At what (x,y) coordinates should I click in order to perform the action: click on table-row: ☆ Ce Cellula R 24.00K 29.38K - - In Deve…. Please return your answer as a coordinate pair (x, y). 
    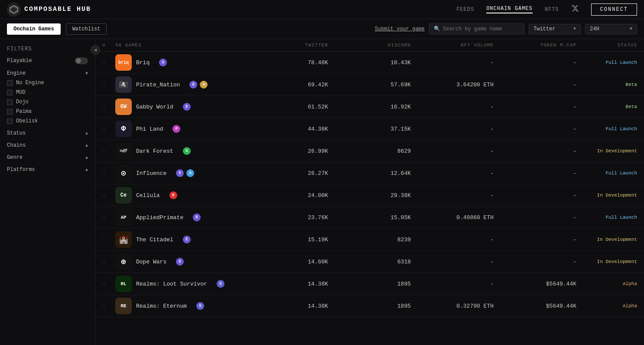
    Looking at the image, I should click on (370, 195).